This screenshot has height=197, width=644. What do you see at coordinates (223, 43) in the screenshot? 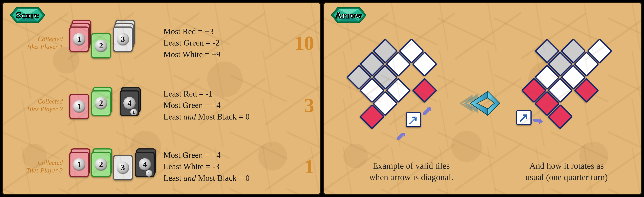
I see `scoring-rules: Most Red = +3 Least Green = -2 Most Whit…` at bounding box center [223, 43].